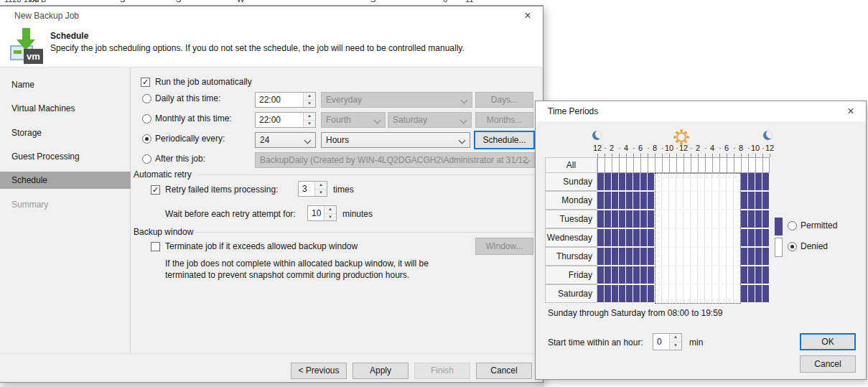  Describe the element at coordinates (504, 140) in the screenshot. I see `schedule-button: Schedule...` at that location.